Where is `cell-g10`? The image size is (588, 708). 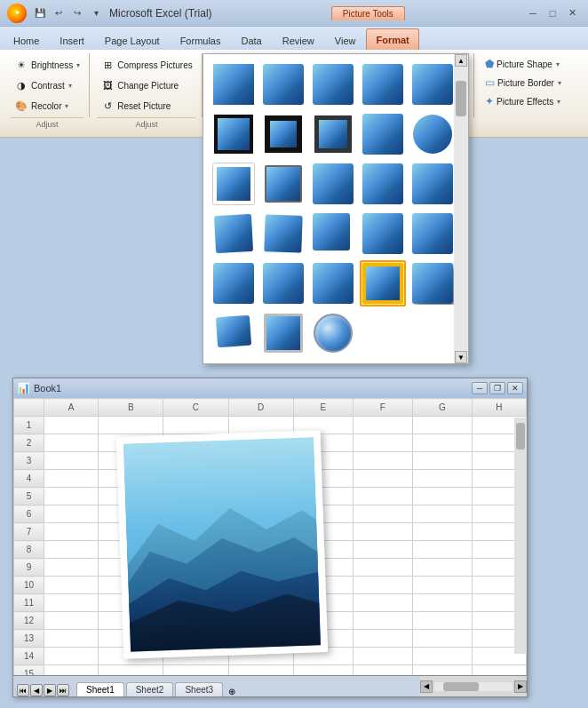 cell-g10 is located at coordinates (442, 585).